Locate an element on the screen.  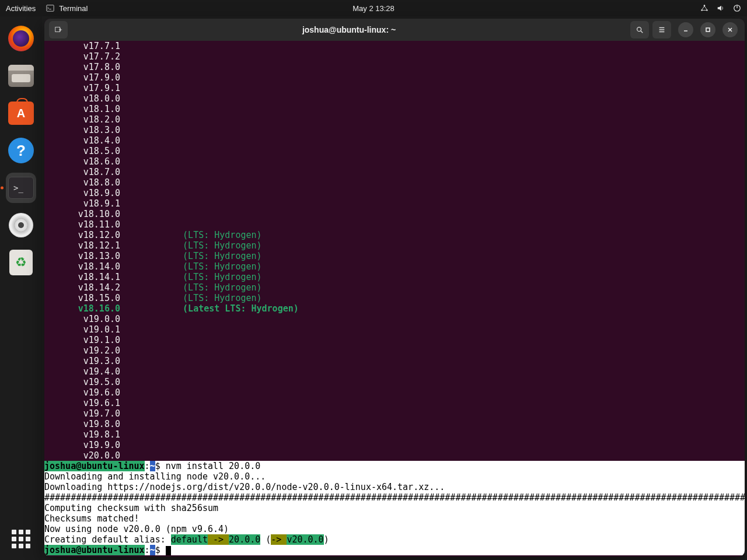
search-icon is located at coordinates (640, 30).